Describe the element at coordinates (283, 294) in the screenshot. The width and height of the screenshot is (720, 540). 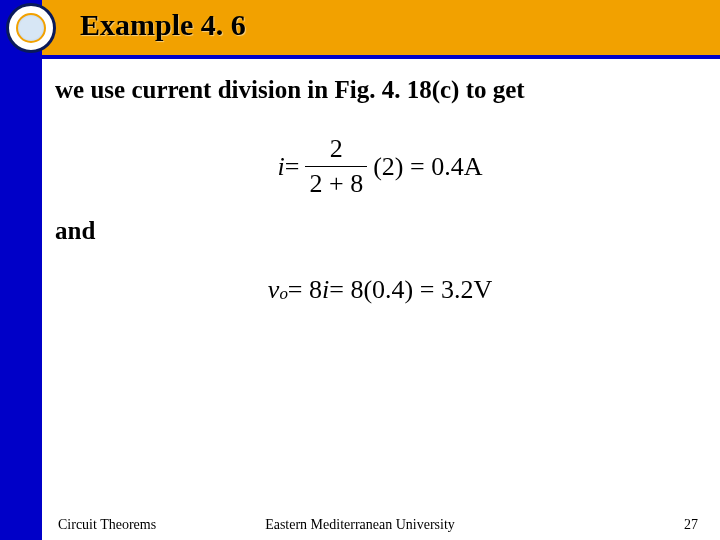
I see `eq2-lhs-sub: o` at that location.